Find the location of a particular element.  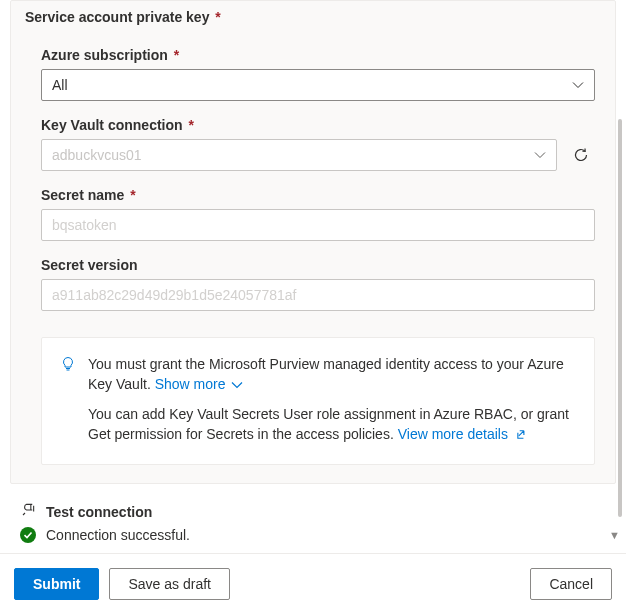

connection-status-row: Connection successful. ▼ is located at coordinates (313, 538).